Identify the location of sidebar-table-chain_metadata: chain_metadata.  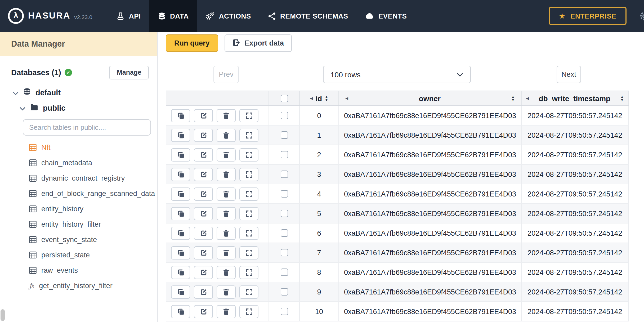
(93, 163).